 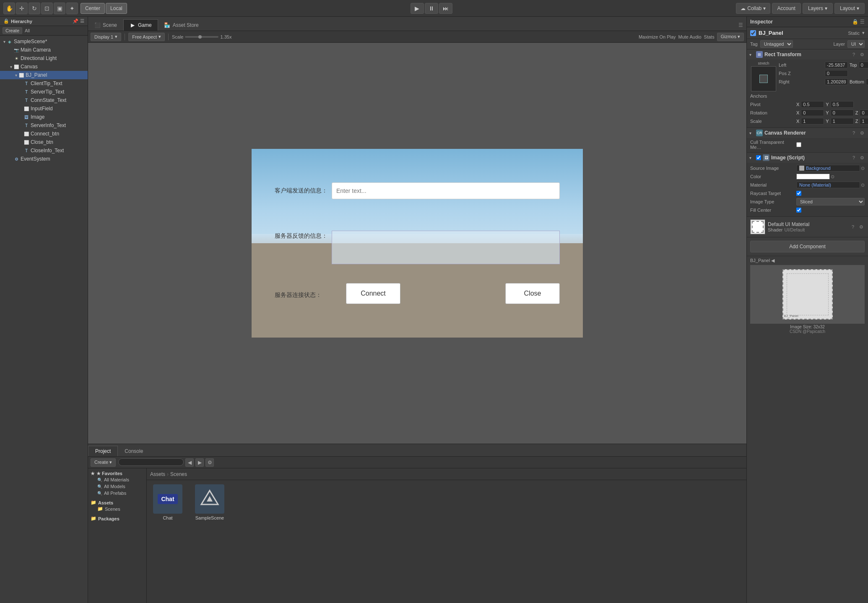 I want to click on tab-menu-btn: ☰, so click(x=741, y=25).